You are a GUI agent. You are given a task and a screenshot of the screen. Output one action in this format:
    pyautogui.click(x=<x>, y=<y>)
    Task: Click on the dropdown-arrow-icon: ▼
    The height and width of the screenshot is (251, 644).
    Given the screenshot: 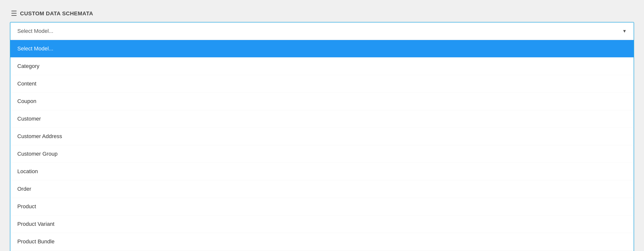 What is the action you would take?
    pyautogui.click(x=624, y=31)
    